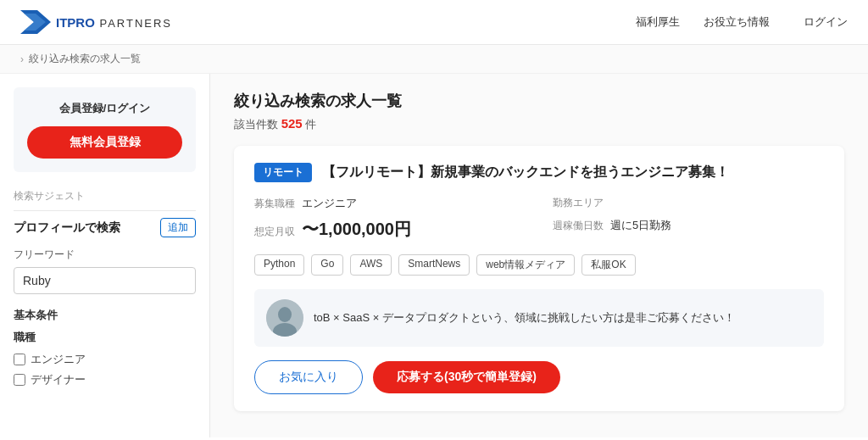 The width and height of the screenshot is (868, 440). What do you see at coordinates (390, 203) in the screenshot?
I see `recruitment-type-item: 募集職種 エンジニア` at bounding box center [390, 203].